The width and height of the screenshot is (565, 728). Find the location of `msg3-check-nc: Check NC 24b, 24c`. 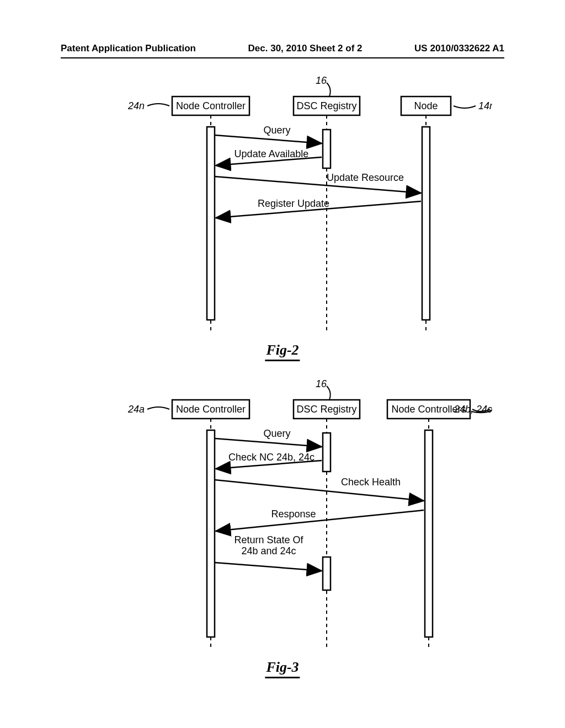

msg3-check-nc: Check NC 24b, 24c is located at coordinates (271, 457).